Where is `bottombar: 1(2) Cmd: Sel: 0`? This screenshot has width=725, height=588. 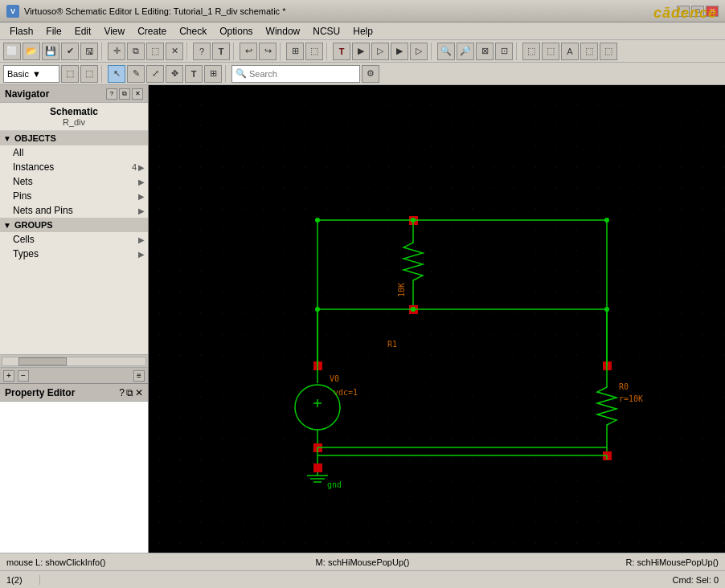
bottombar: 1(2) Cmd: Sel: 0 is located at coordinates (362, 579).